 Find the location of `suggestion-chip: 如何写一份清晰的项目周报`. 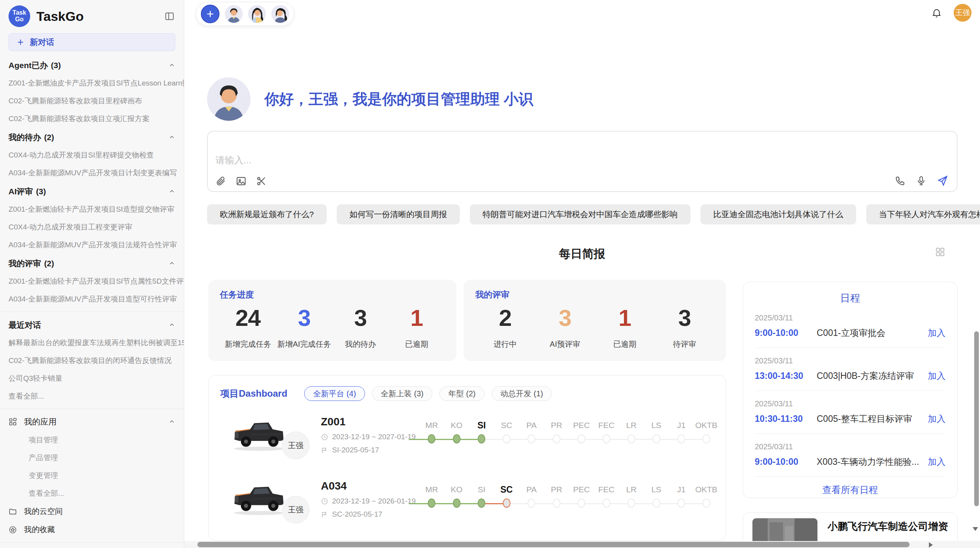

suggestion-chip: 如何写一份清晰的项目周报 is located at coordinates (398, 214).